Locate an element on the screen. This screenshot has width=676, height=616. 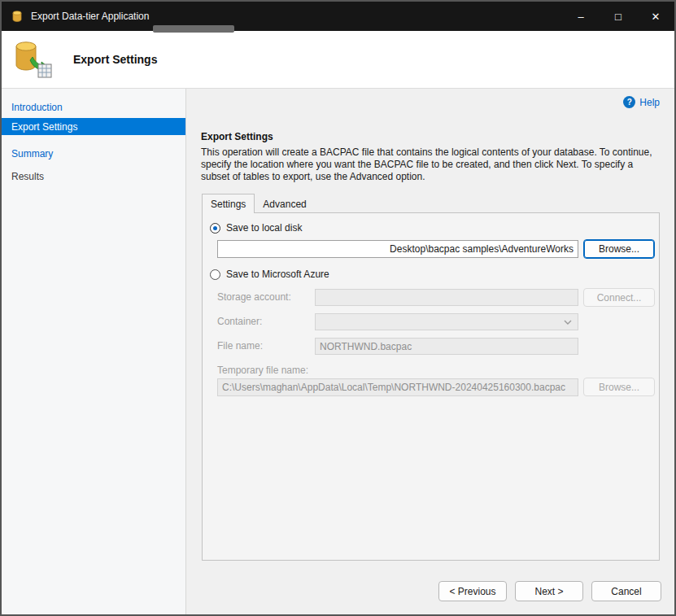
titlebar: Export Data-tier Application – □ ✕ is located at coordinates (338, 16).